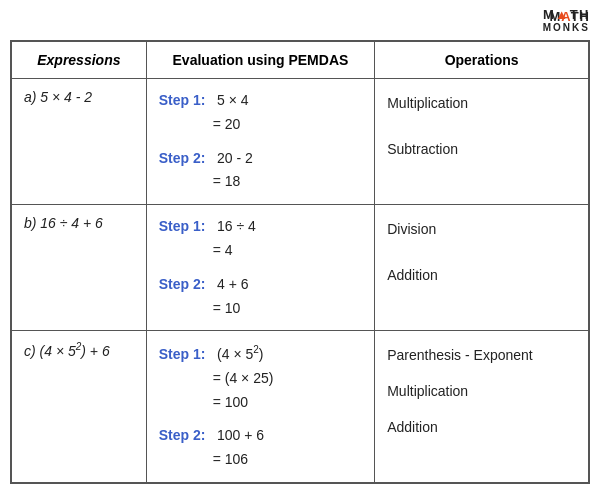 The width and height of the screenshot is (600, 503). What do you see at coordinates (482, 407) in the screenshot?
I see `operations-c: Parenthesis - Exponent Multiplication Ad…` at bounding box center [482, 407].